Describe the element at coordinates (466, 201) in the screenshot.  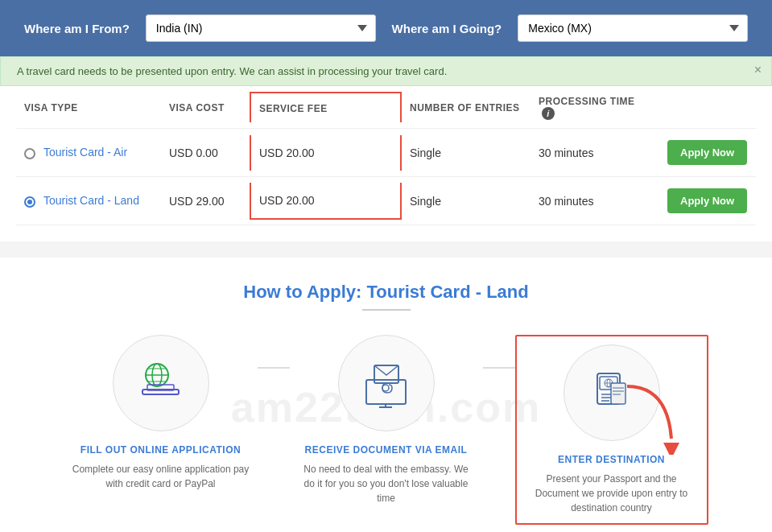
I see `entries-cell-land: Single` at that location.